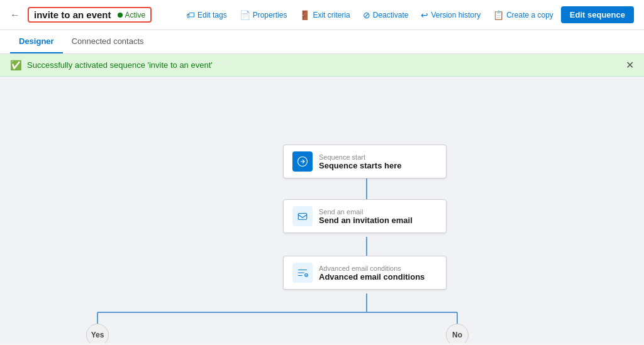 The width and height of the screenshot is (644, 345). I want to click on deactivate-icon: ⊘, so click(367, 15).